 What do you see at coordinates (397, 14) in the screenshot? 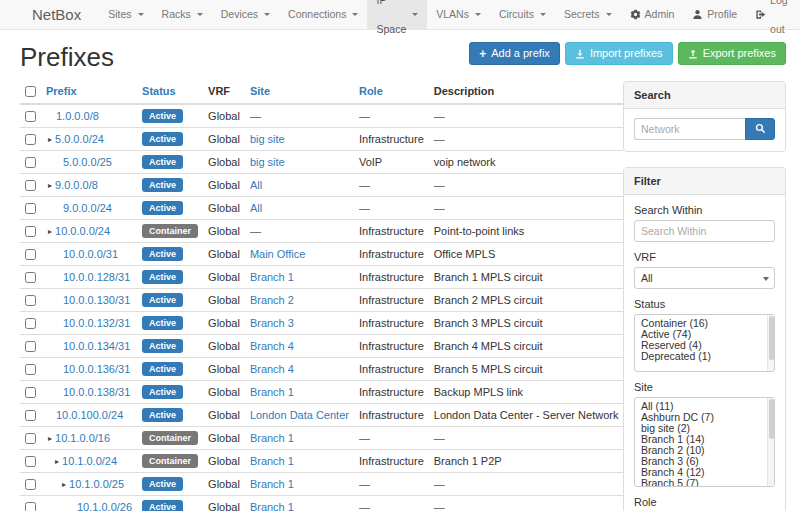
I see `nav-item-ip-space: IP Space` at bounding box center [397, 14].